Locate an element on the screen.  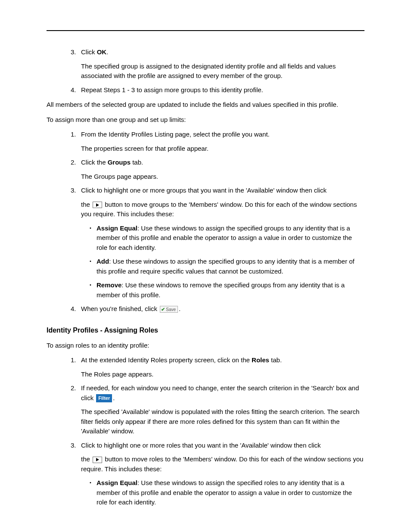
step-text: From the Identity Profiles Listing page,… is located at coordinates (175, 134).